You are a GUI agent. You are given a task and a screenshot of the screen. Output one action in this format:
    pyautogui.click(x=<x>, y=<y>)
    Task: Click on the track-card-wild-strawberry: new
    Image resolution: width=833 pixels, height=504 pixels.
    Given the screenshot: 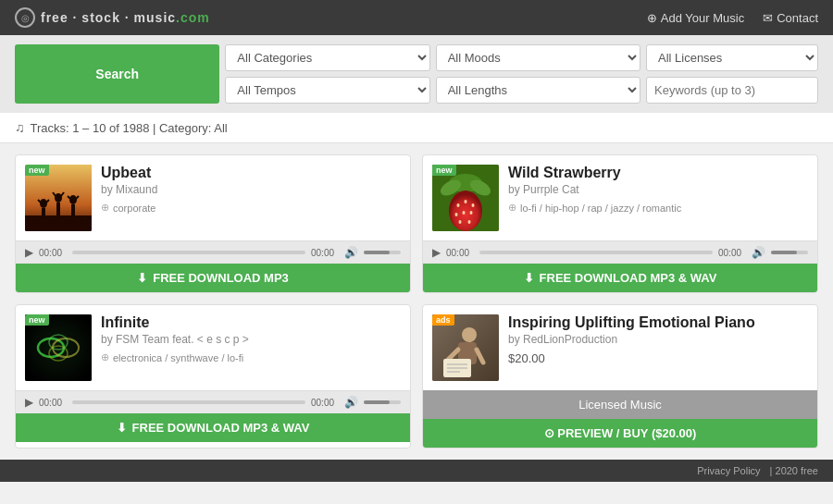 What is the action you would take?
    pyautogui.click(x=620, y=224)
    